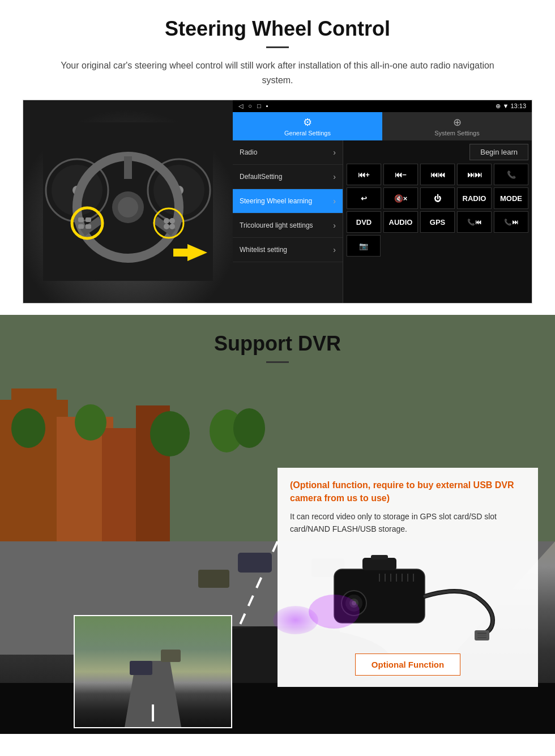  What do you see at coordinates (308, 126) in the screenshot?
I see `tab-general-settings: ⚙ General Settings` at bounding box center [308, 126].